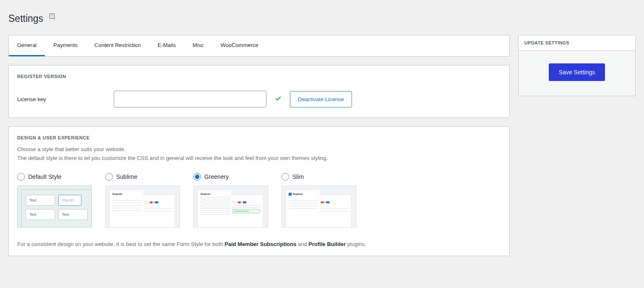  I want to click on radio-default-style: Default Style, so click(39, 177).